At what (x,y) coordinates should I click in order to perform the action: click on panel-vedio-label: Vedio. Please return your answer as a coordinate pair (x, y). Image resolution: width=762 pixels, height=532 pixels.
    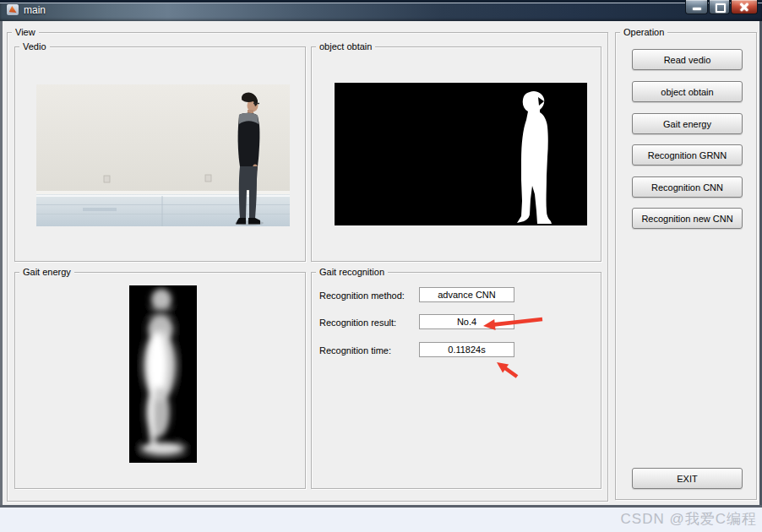
    Looking at the image, I should click on (35, 47).